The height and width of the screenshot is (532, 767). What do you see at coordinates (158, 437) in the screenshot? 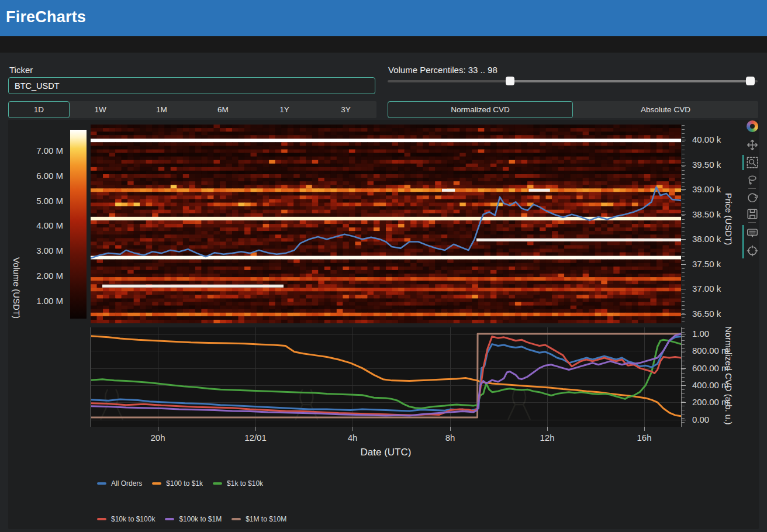
I see `x-tick-label: 20h` at bounding box center [158, 437].